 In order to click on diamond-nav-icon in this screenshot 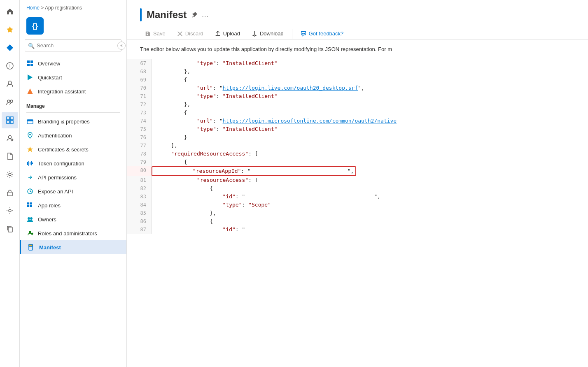, I will do `click(10, 48)`.